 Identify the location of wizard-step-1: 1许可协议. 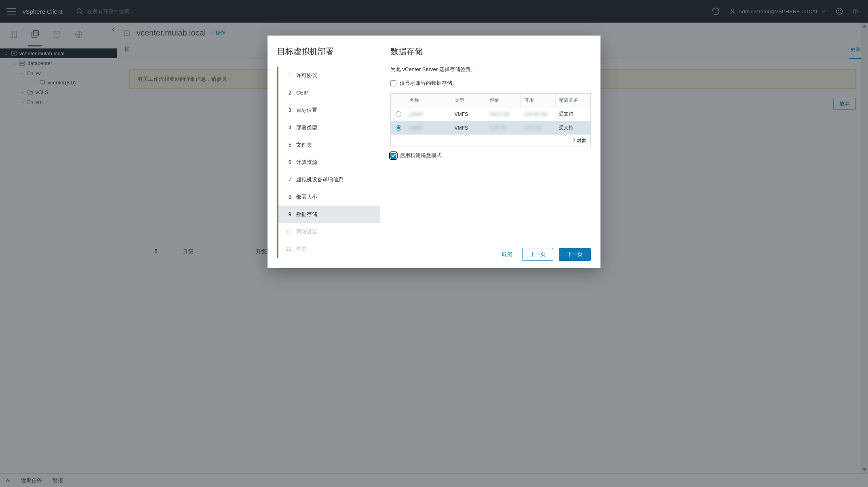
(329, 75).